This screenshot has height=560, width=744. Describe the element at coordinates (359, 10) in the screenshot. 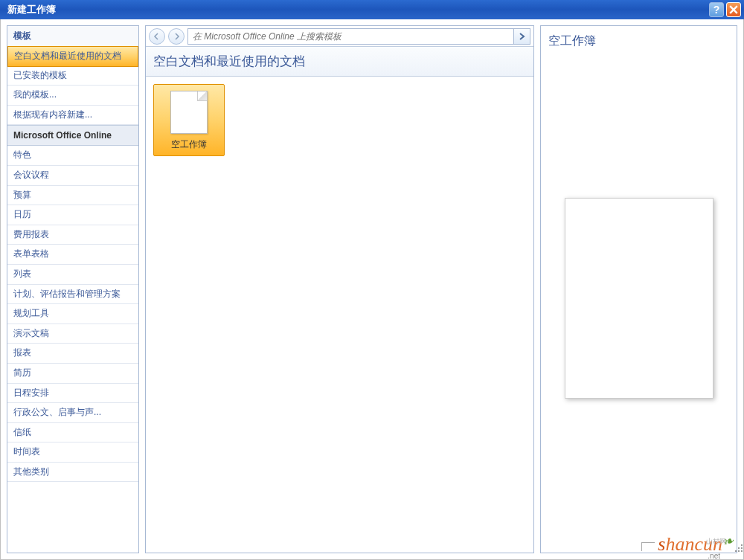

I see `window-title: 新建工作簿` at that location.